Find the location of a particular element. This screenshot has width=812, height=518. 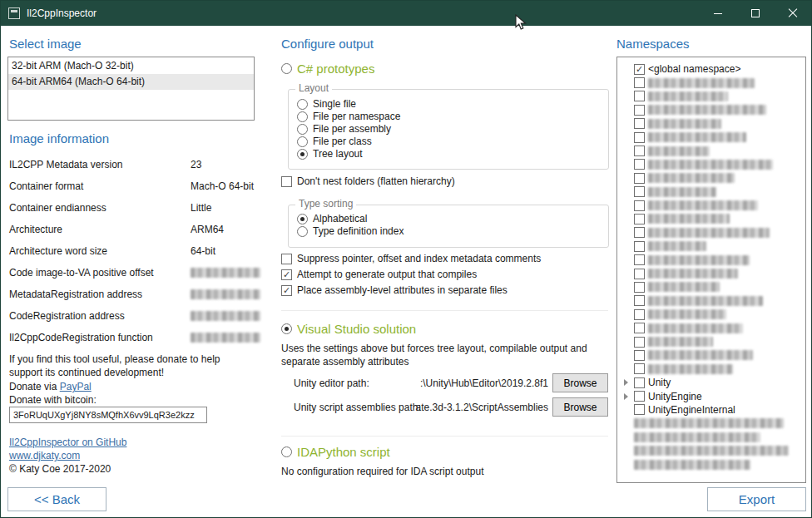

option-single-file: Single file is located at coordinates (326, 104).